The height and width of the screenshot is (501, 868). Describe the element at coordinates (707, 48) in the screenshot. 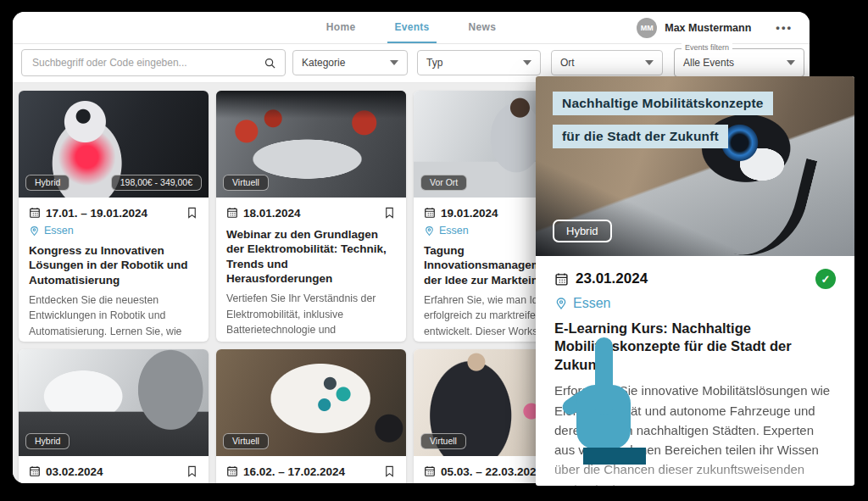

I see `events-filter-legend: Events filtern` at that location.